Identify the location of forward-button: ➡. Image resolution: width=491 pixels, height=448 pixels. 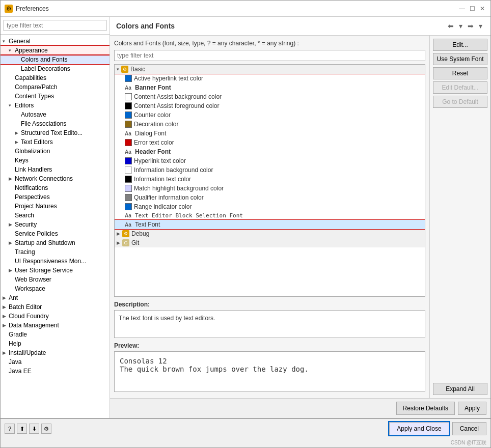
(471, 26).